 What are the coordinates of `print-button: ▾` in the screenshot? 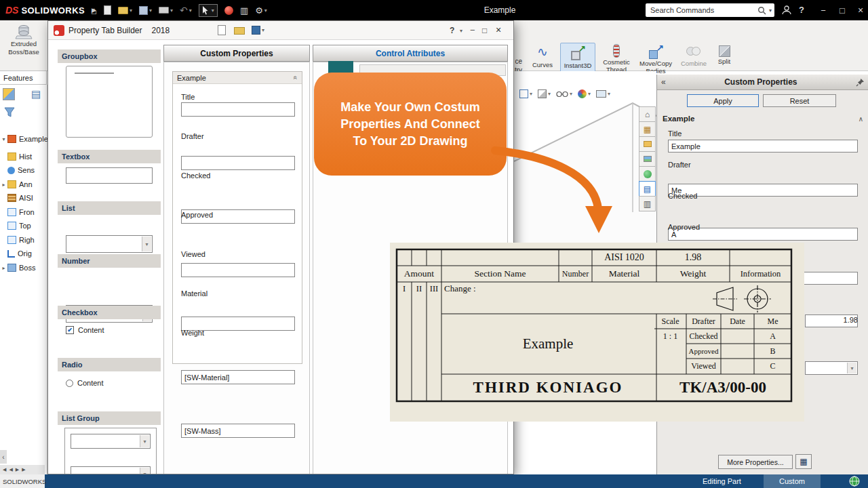 It's located at (165, 10).